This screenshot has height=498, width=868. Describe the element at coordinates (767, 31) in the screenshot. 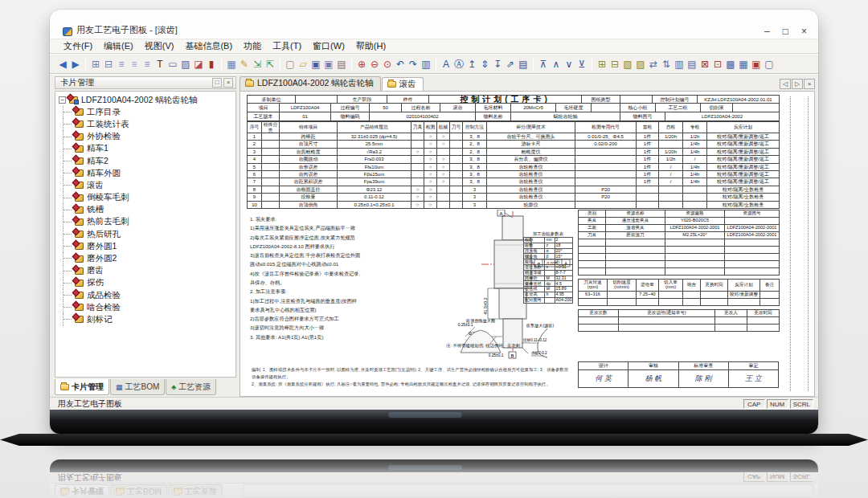

I see `minimize-button: –` at that location.